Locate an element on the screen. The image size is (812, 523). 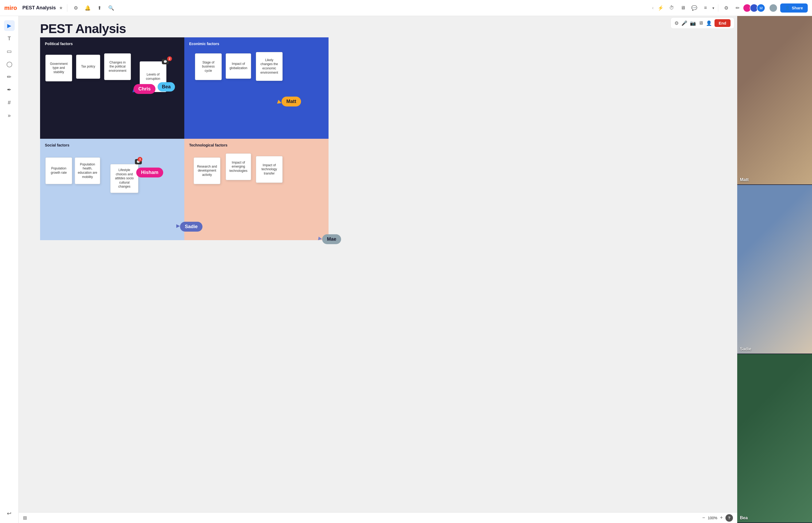
sticky-population-health: Population health, education are mobilit… is located at coordinates (88, 171).